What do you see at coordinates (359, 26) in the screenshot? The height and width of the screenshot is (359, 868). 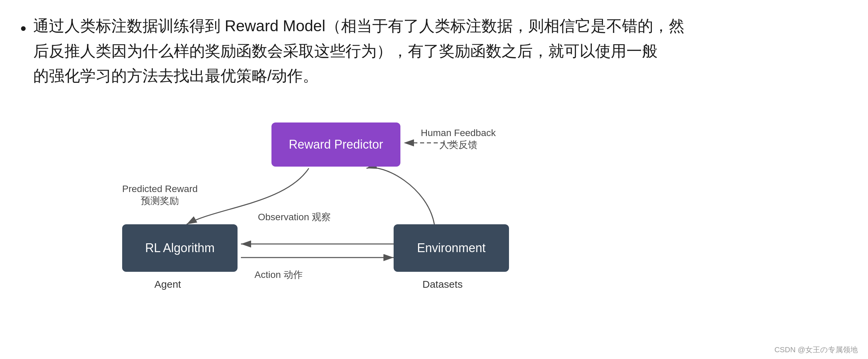 I see `text-line1: 通过人类标注数据训练得到 Reward Model（相当于有了人类标注数据，则相…` at bounding box center [359, 26].